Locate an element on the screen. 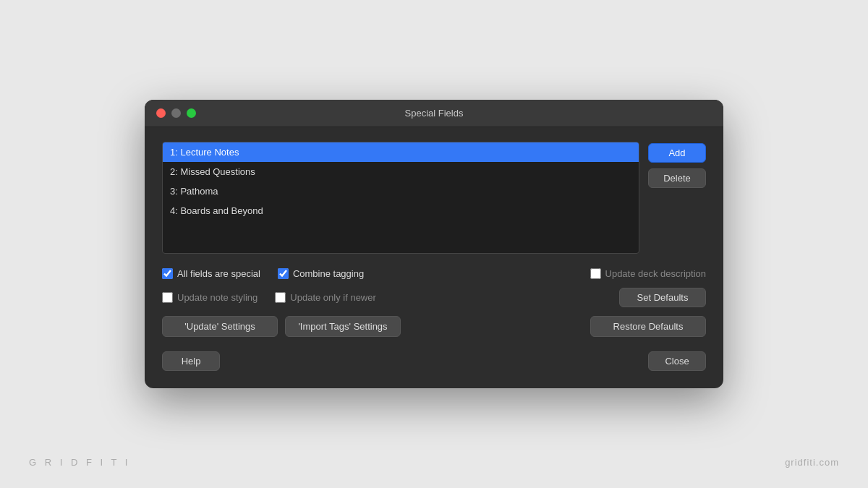 The height and width of the screenshot is (488, 868). traffic-lights is located at coordinates (176, 113).